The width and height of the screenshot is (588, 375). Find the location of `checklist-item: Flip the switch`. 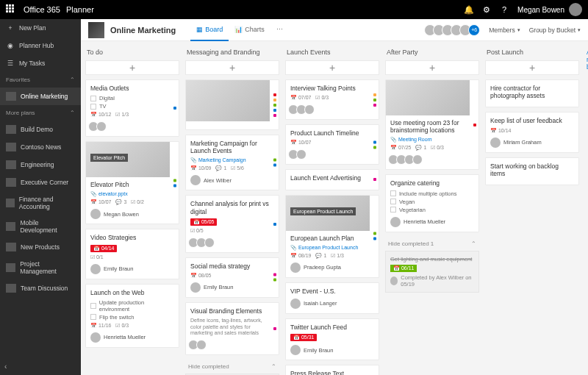

checklist-item: Flip the switch is located at coordinates (132, 318).